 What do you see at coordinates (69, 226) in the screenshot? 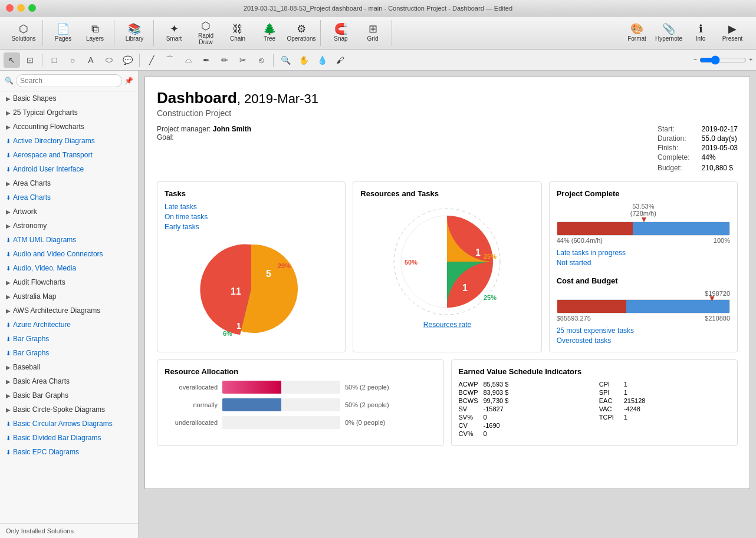
I see `sidebar-item: ▶ Astronomy` at bounding box center [69, 226].